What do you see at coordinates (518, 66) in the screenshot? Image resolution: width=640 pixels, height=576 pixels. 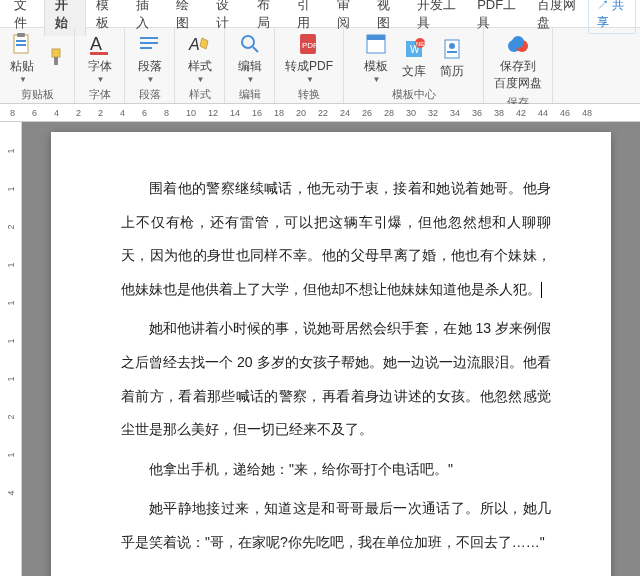 I see `save-label1: 保存到` at bounding box center [518, 66].